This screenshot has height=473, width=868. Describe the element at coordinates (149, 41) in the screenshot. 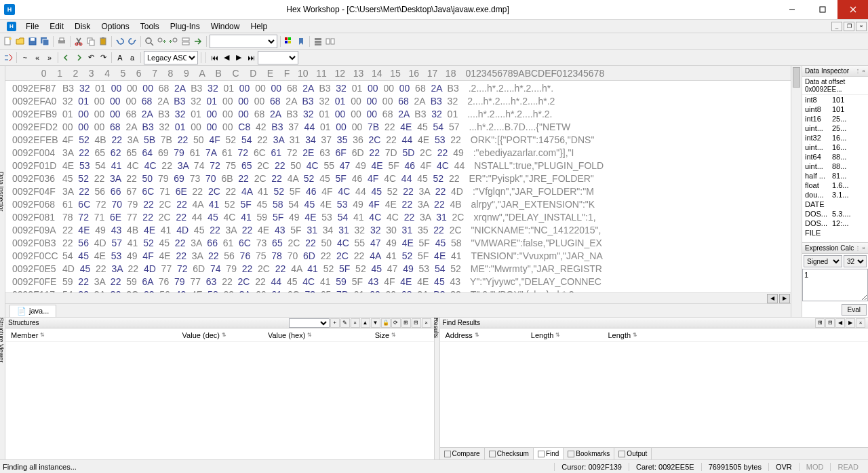

I see `find-button` at that location.